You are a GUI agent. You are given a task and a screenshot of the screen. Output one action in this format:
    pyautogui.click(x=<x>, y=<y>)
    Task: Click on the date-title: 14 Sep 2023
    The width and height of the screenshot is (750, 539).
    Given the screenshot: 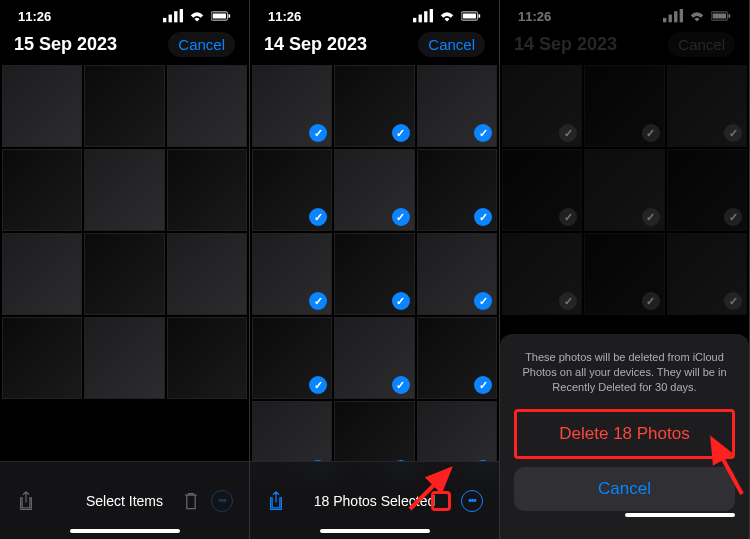 What is the action you would take?
    pyautogui.click(x=316, y=44)
    